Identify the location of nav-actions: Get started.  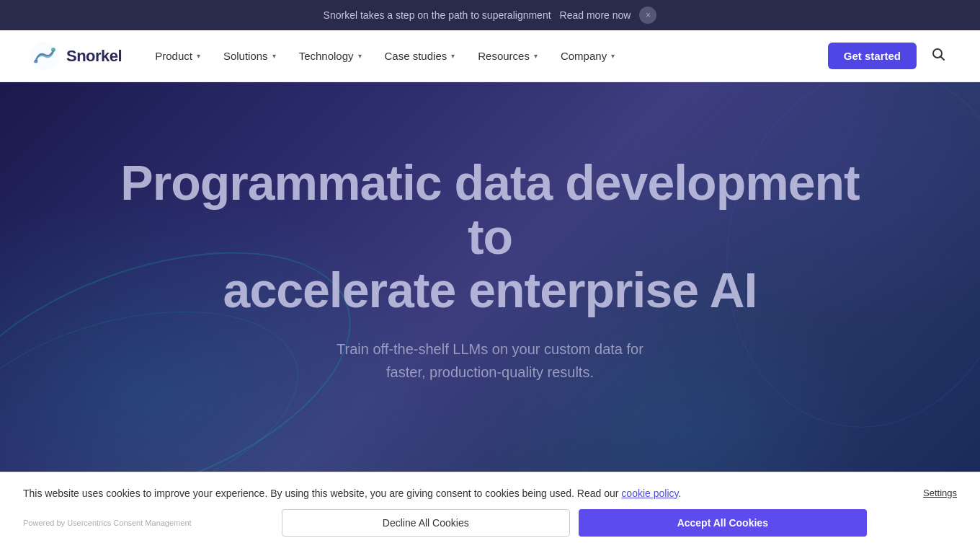
(889, 56).